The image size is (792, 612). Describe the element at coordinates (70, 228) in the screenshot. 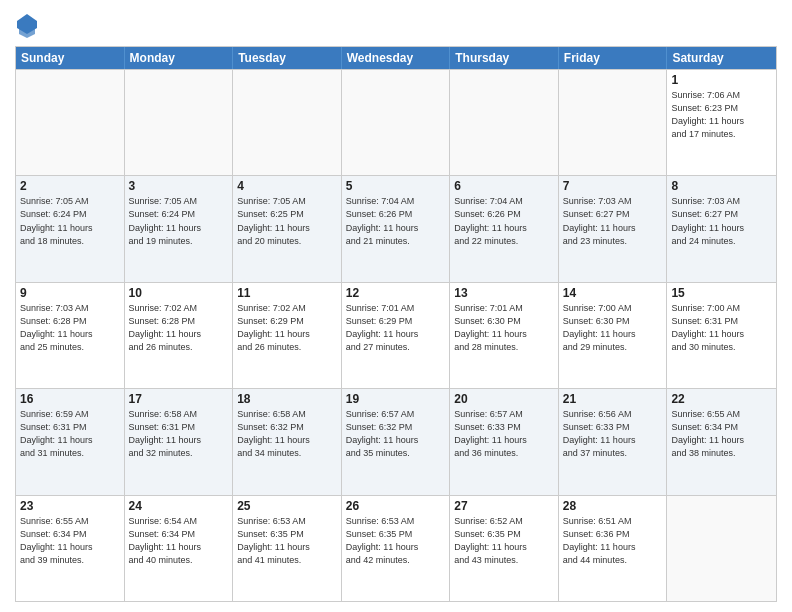

I see `calendar-cell: 2Sunrise: 7:05 AM Sunset: 6:24 PM Daylig…` at that location.